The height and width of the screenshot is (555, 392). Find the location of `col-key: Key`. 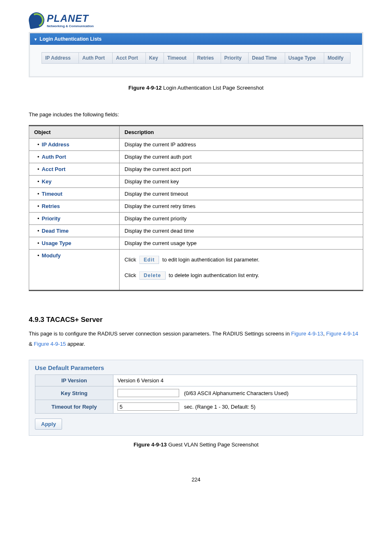

col-key: Key is located at coordinates (154, 58).